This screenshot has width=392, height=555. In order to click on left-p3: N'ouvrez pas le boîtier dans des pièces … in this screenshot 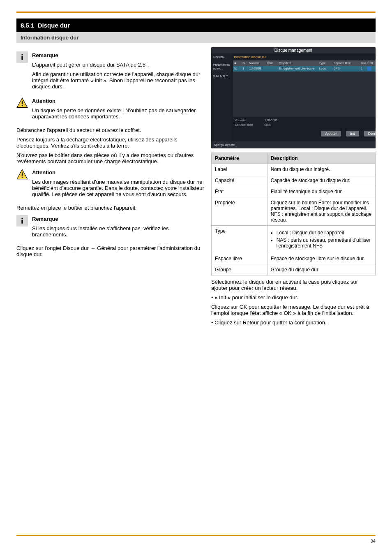, I will do `click(111, 158)`.